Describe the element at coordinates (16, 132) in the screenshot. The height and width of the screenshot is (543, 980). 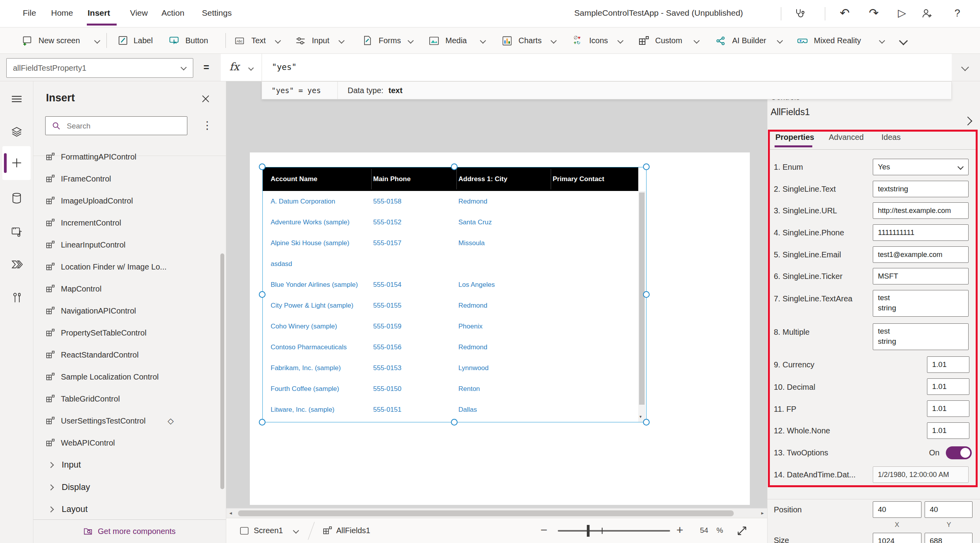
I see `tree-view-icon` at that location.